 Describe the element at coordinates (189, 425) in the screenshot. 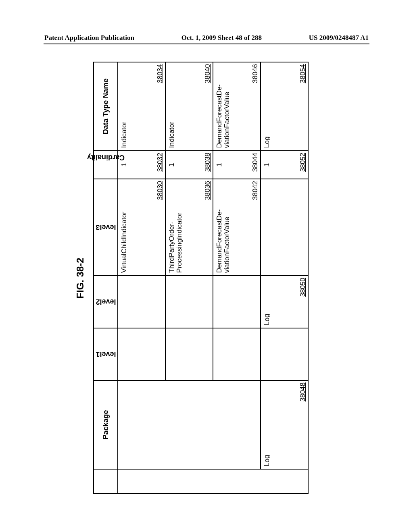

I see `cell-package` at that location.